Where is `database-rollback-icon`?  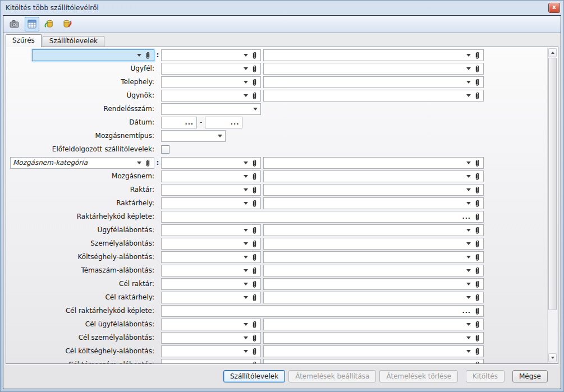 database-rollback-icon is located at coordinates (67, 24).